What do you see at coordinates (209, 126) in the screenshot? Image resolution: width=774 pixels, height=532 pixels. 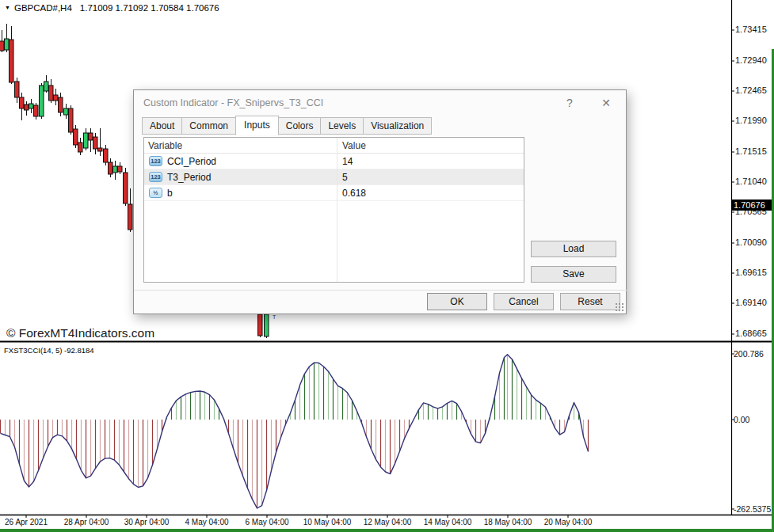 I see `tab-common: Common` at bounding box center [209, 126].